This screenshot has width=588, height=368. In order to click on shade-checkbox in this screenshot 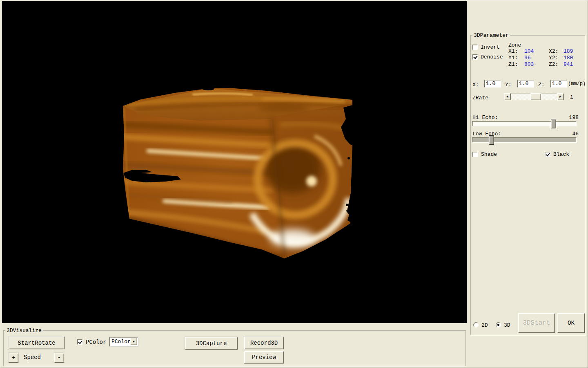, I will do `click(475, 155)`.